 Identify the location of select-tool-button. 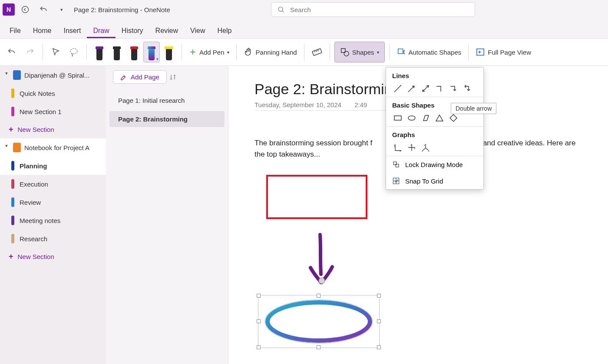
(56, 52).